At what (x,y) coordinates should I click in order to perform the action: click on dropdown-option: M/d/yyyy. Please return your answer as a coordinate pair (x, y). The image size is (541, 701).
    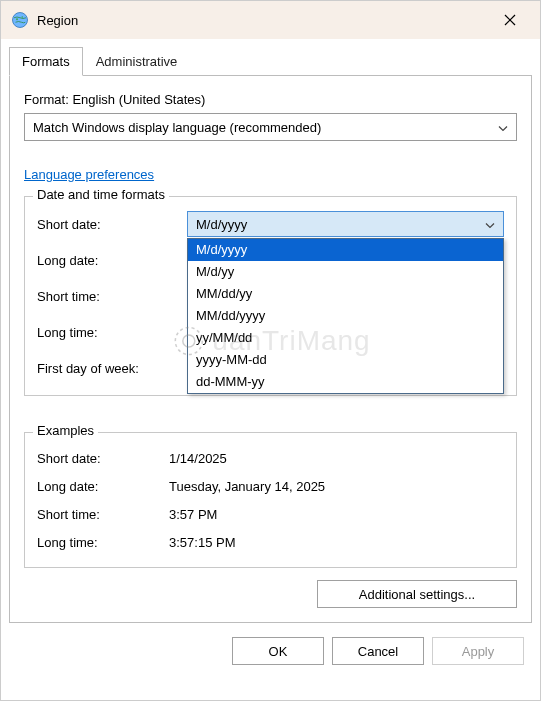
    Looking at the image, I should click on (346, 250).